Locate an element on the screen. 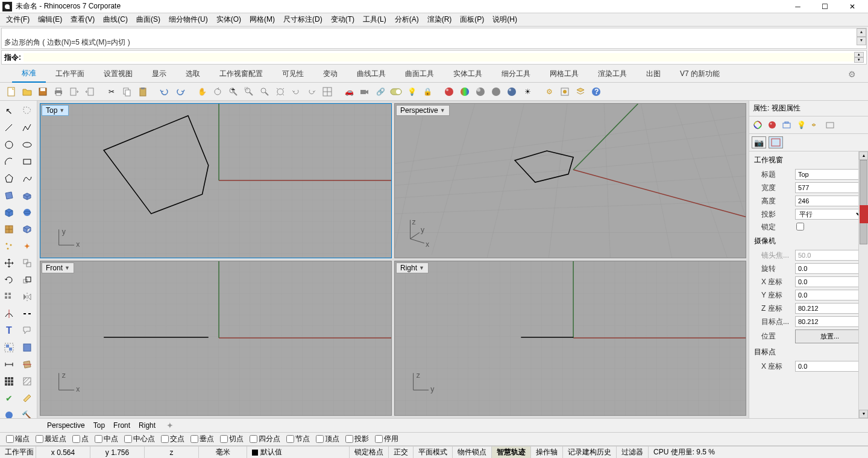 This screenshot has width=868, height=458. undo-icon is located at coordinates (165, 92).